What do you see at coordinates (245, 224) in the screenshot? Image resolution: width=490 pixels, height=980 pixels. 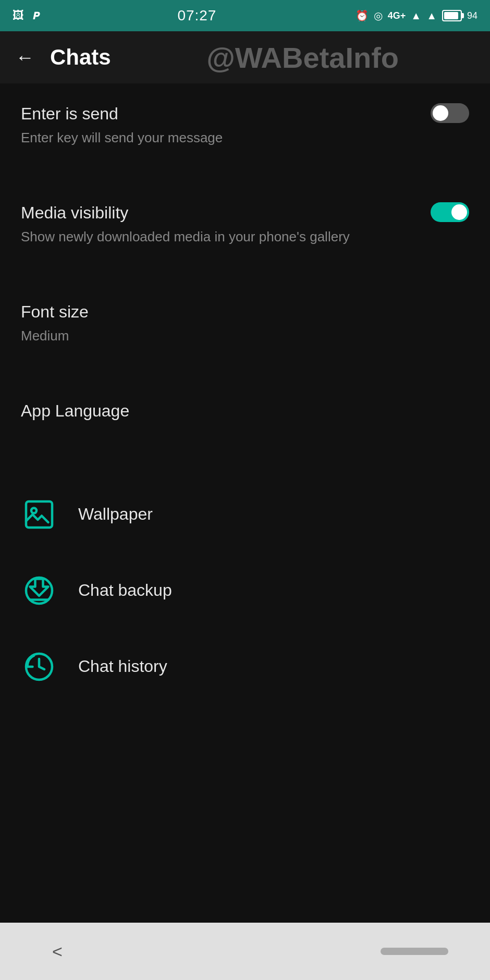 I see `media-visibility-item: Media visibility Show newly downloaded m…` at bounding box center [245, 224].